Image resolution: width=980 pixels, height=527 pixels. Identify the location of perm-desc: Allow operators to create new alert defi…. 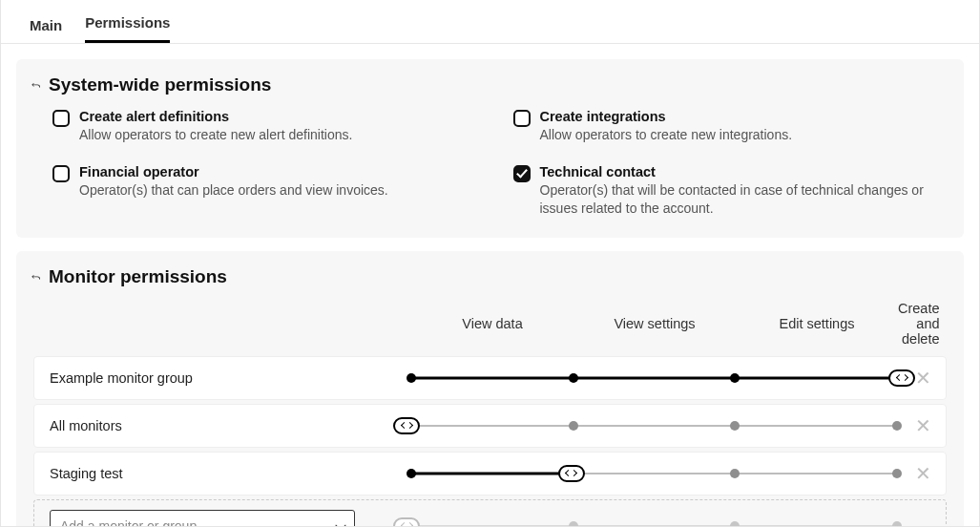
(216, 136).